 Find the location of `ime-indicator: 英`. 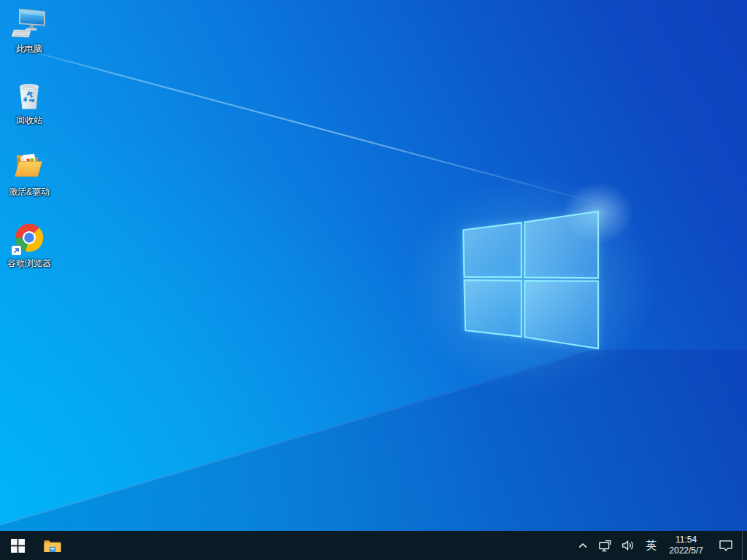

ime-indicator: 英 is located at coordinates (651, 545).